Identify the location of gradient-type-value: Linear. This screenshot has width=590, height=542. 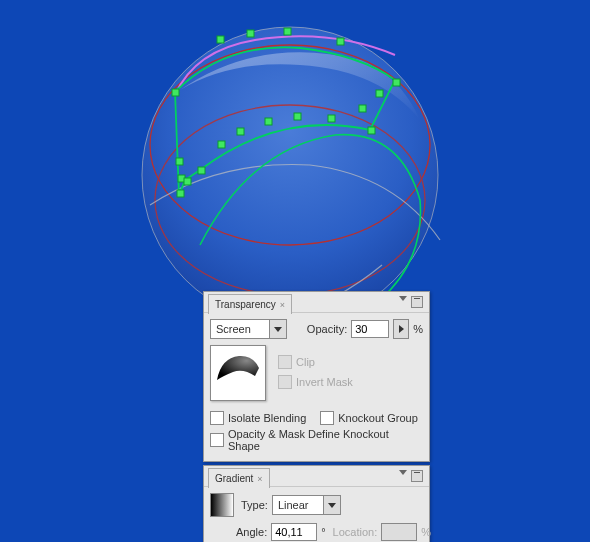
(298, 505).